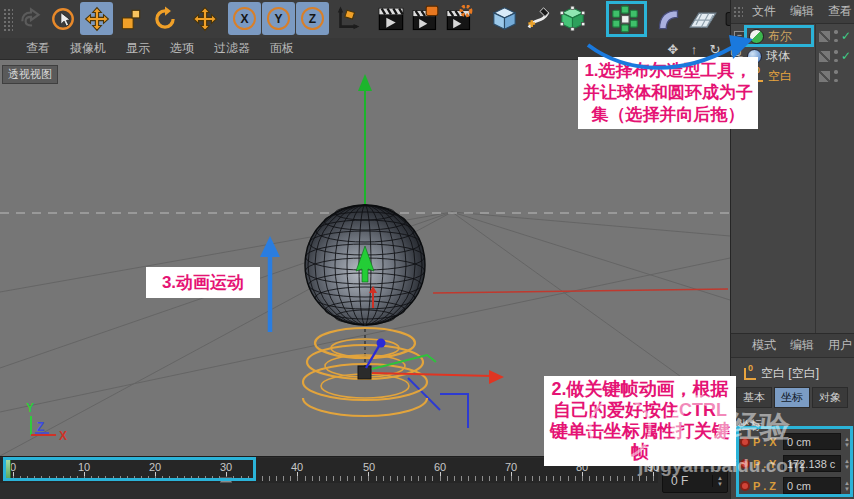 The image size is (854, 499). Describe the element at coordinates (538, 18) in the screenshot. I see `spline-pen-icon` at that location.